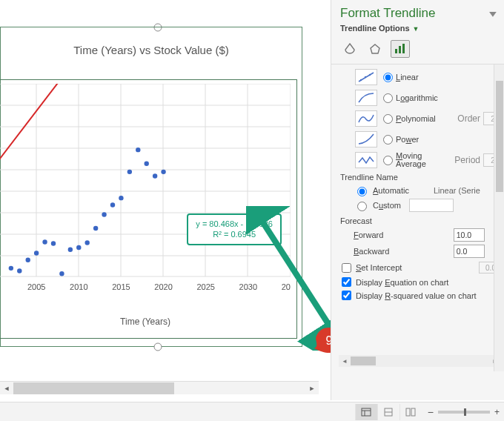 This screenshot has height=421, width=504. I want to click on radio-automatic: AutomaticLinear (Serie, so click(428, 190).